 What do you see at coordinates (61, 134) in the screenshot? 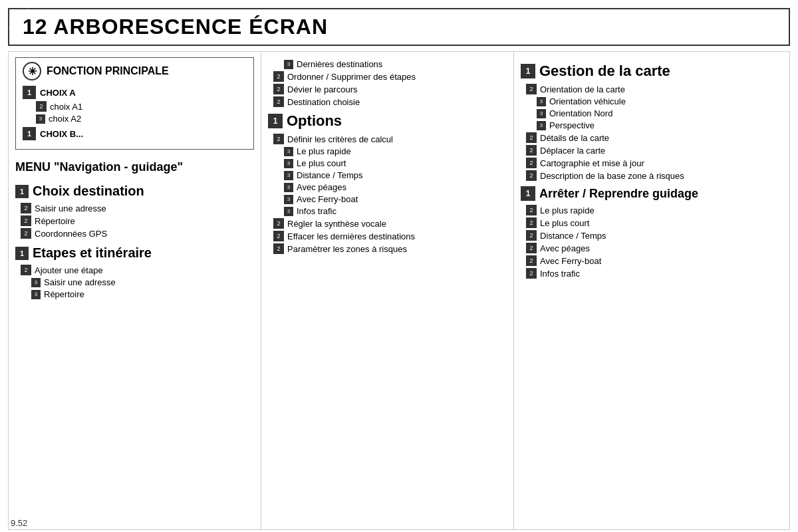
I see `choix-b-label: CHOIX B...` at bounding box center [61, 134].